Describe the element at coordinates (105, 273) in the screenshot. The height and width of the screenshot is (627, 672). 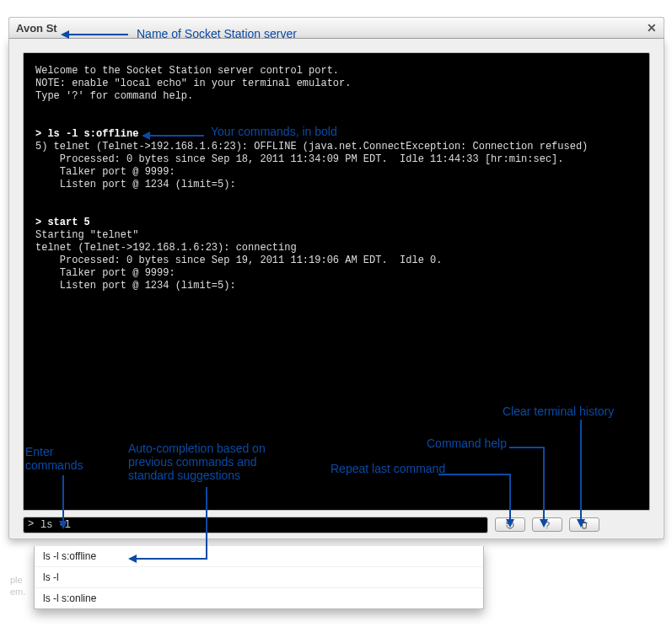
I see `terminal-out-1-3: Talker port @ 9999:` at that location.